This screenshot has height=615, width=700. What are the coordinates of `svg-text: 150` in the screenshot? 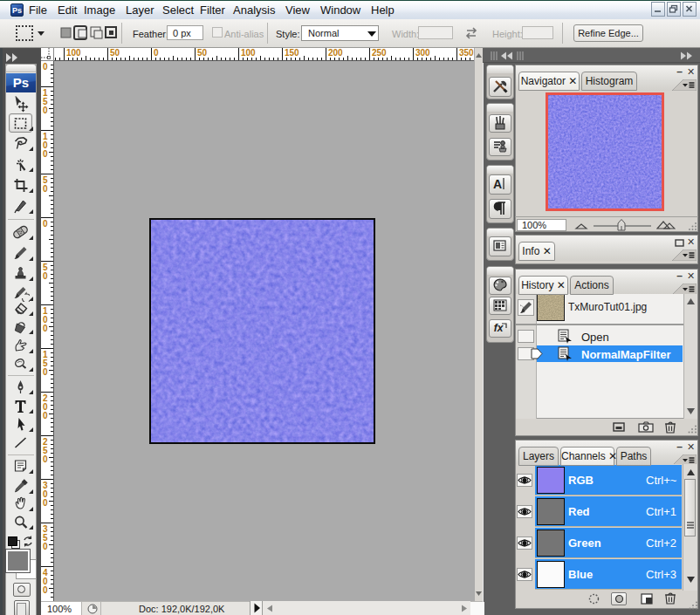 It's located at (292, 52).